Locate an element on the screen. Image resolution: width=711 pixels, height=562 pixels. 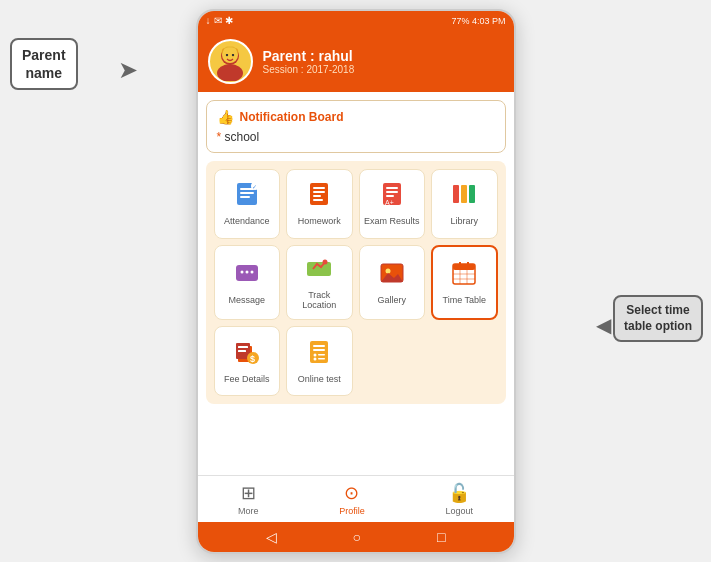
message-icon-grid is located at coordinates (247, 275).